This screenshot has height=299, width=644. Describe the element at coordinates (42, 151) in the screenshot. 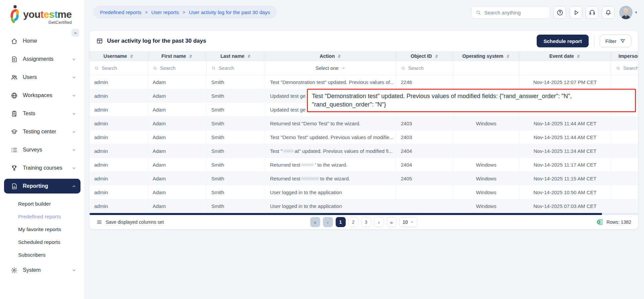

I see `sidebar-nav: HomeAssignmentsUsersWorkspacesTestsTesti…` at that location.